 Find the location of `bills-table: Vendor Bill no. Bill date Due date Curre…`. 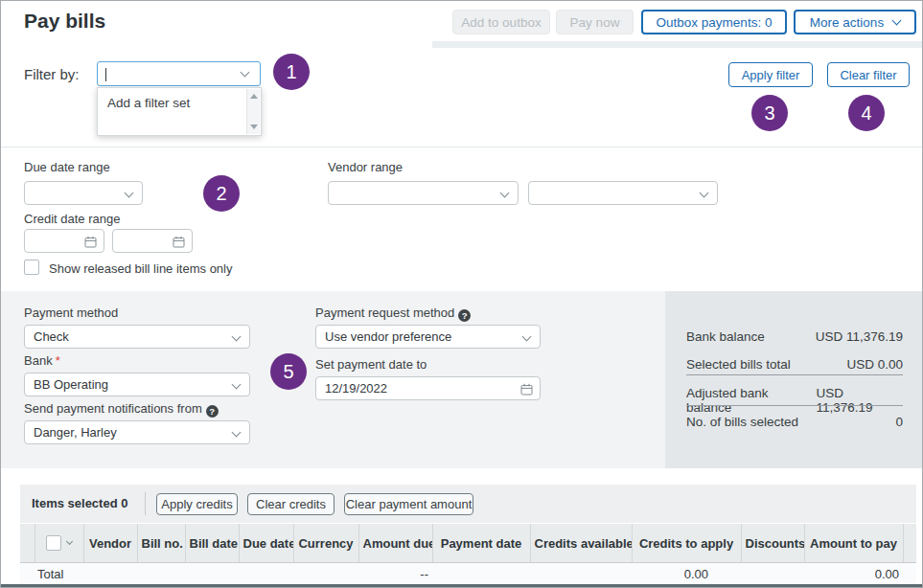

bills-table: Vendor Bill no. Bill date Due date Curre… is located at coordinates (468, 554).